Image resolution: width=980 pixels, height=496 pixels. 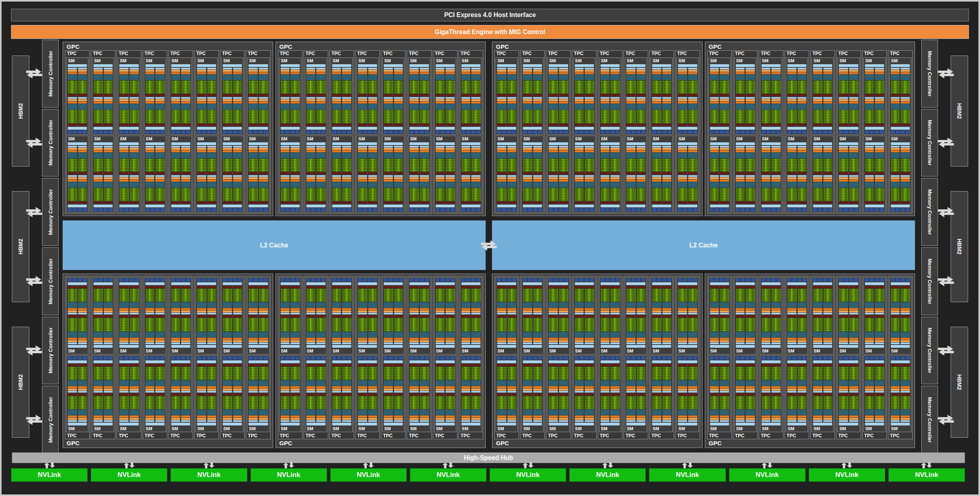 What do you see at coordinates (489, 245) in the screenshot?
I see `l2-cache-row: L2 Cache L2 Cache` at bounding box center [489, 245].